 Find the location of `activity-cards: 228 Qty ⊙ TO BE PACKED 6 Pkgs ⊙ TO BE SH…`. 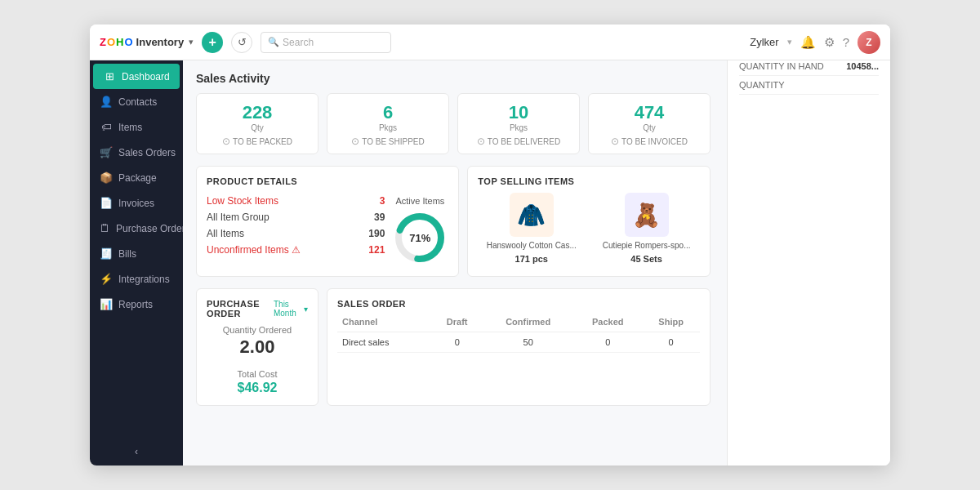

activity-cards: 228 Qty ⊙ TO BE PACKED 6 Pkgs ⊙ TO BE SH… is located at coordinates (453, 124).